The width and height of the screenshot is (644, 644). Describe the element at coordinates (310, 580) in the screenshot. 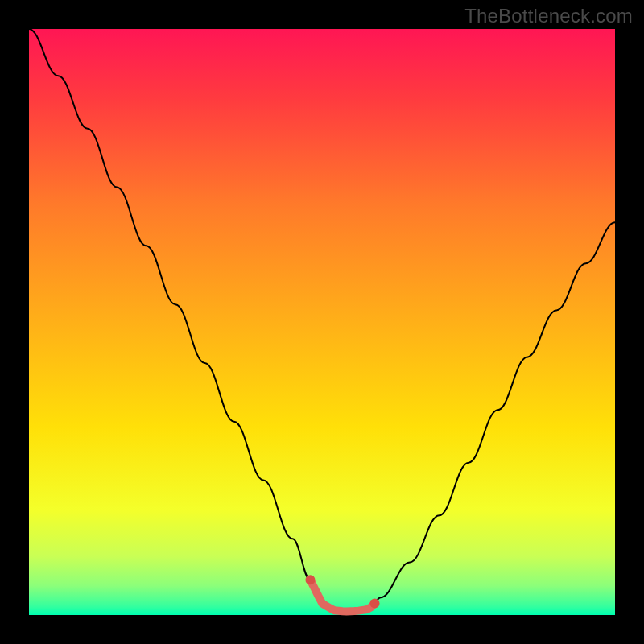

I see `trough-endcap-left` at that location.